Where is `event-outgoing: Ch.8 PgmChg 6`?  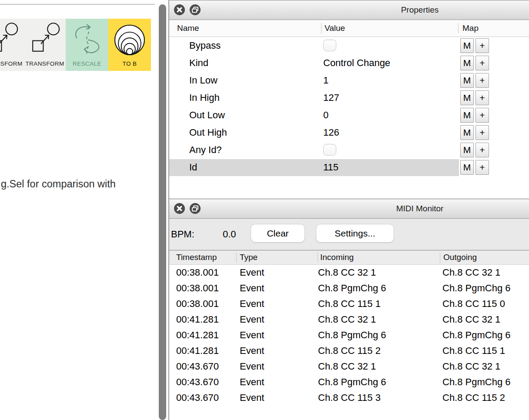
event-outgoing: Ch.8 PgmChg 6 is located at coordinates (477, 382).